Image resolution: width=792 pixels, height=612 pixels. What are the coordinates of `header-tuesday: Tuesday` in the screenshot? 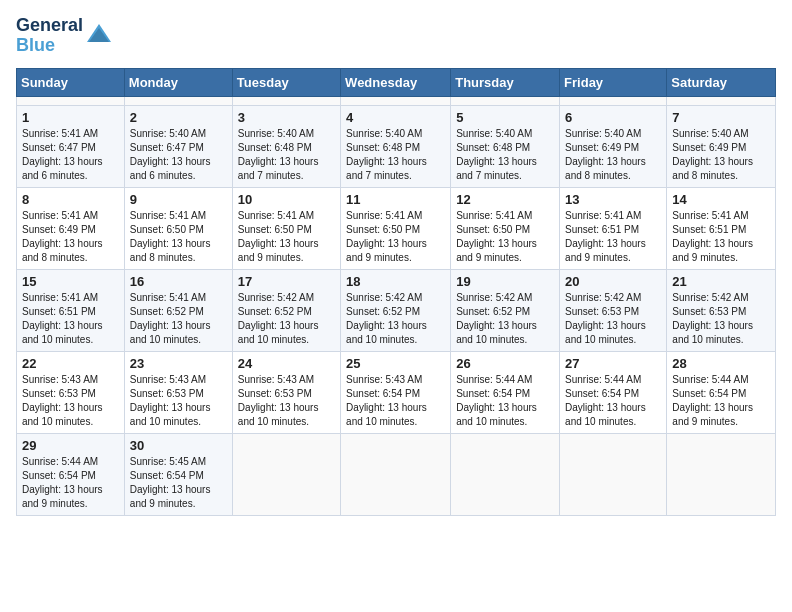 It's located at (286, 82).